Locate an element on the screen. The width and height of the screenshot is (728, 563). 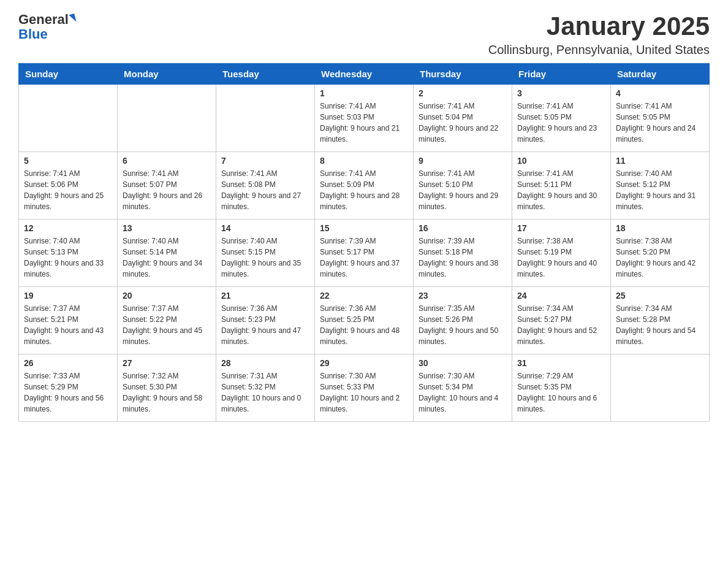
page-header: General Blue January 2025 Collinsburg, P… is located at coordinates (364, 34).